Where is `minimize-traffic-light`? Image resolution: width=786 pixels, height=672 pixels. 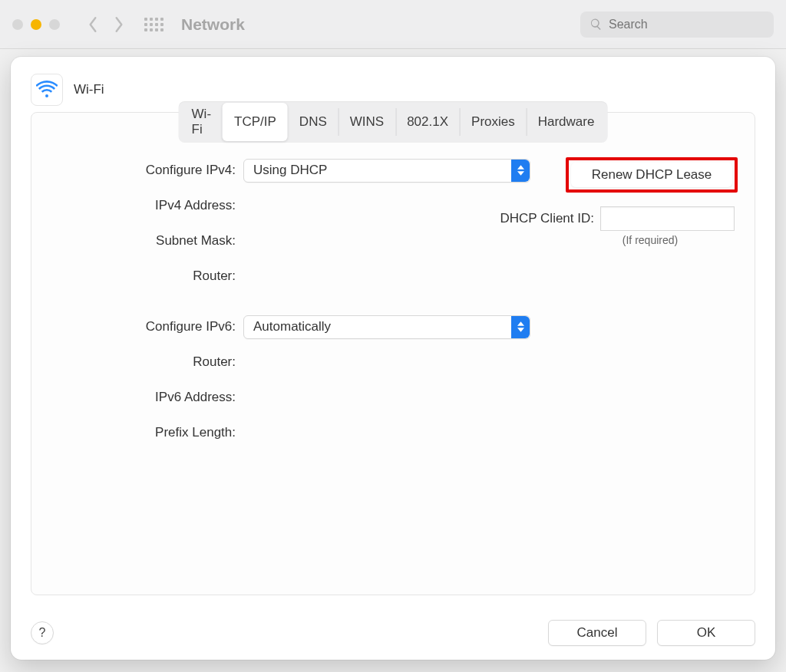
minimize-traffic-light is located at coordinates (36, 25).